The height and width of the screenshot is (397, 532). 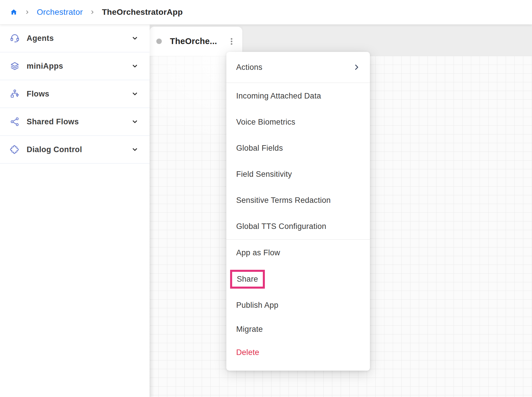 I want to click on menu-item-label: App as Flow, so click(x=258, y=253).